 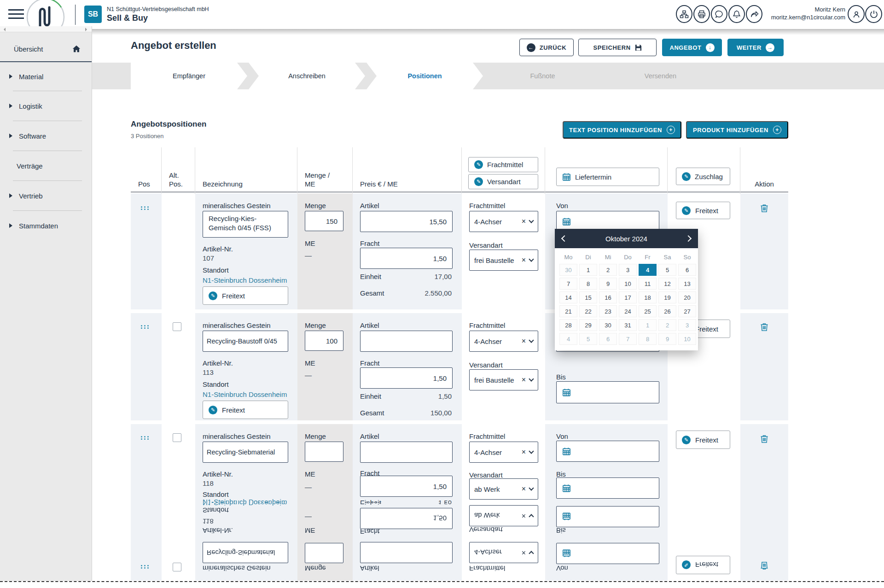 I want to click on calendar-day: 22, so click(x=588, y=311).